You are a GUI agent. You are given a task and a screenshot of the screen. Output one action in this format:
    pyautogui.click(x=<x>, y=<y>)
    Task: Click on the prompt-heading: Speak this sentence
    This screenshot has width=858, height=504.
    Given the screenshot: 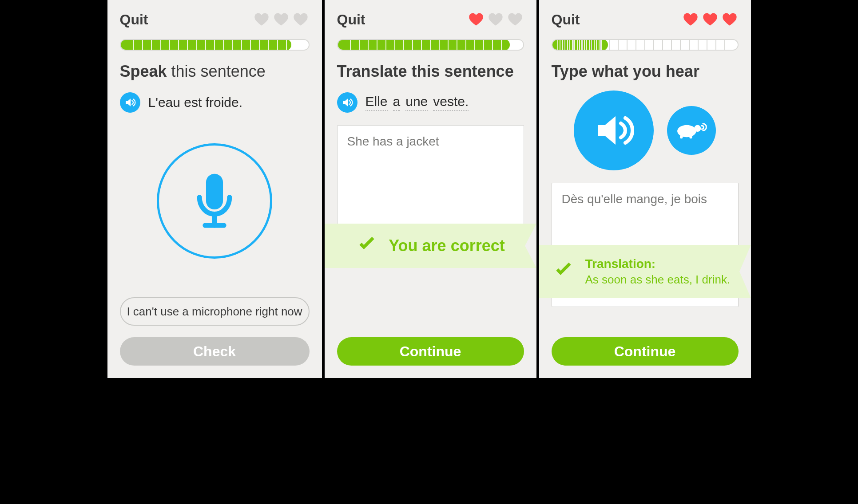 What is the action you would take?
    pyautogui.click(x=215, y=71)
    